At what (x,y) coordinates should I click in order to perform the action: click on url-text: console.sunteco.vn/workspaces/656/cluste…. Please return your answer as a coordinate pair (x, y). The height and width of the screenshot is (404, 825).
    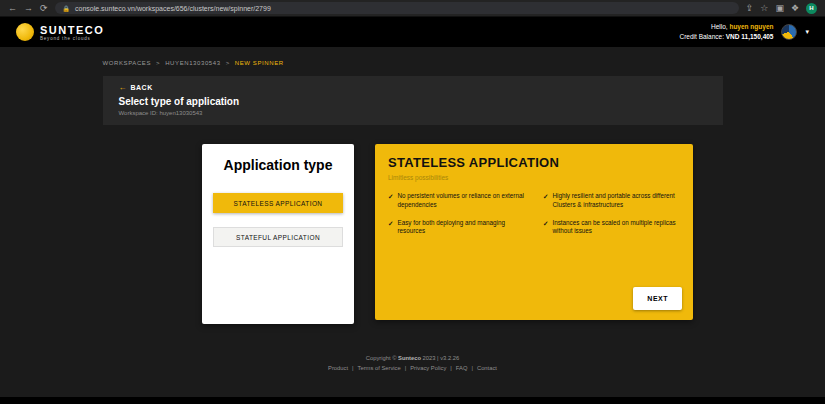
    Looking at the image, I should click on (173, 8).